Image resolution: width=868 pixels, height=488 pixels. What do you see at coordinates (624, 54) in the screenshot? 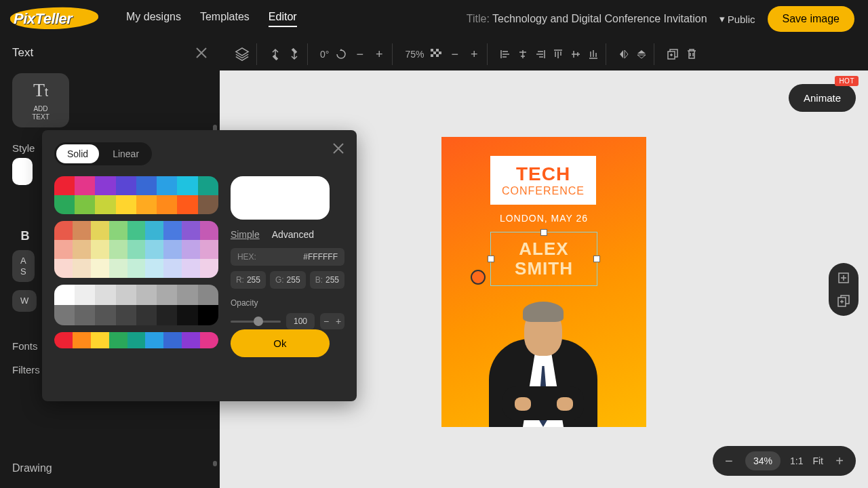
I see `flip-horizontal-icon` at bounding box center [624, 54].